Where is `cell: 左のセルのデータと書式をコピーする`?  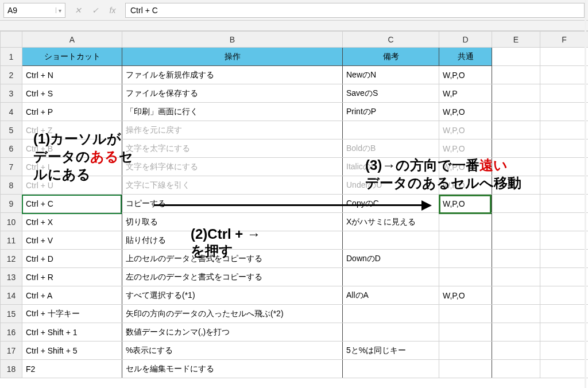
cell: 左のセルのデータと書式をコピーする is located at coordinates (233, 277).